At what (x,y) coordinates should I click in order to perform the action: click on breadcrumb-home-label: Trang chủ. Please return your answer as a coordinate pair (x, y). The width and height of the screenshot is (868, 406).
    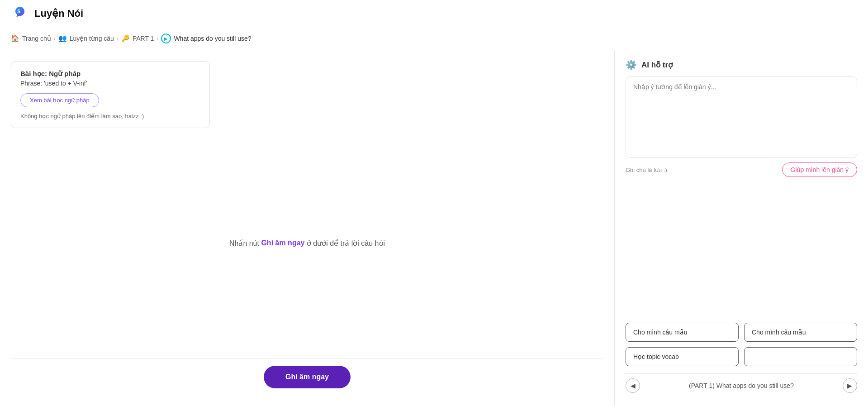
    Looking at the image, I should click on (37, 38).